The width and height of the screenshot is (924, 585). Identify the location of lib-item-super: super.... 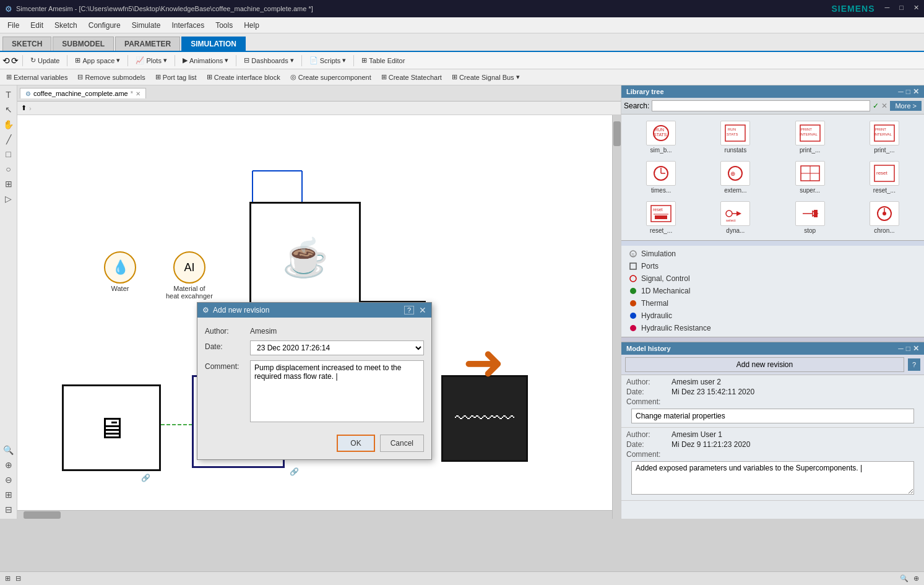
(810, 177).